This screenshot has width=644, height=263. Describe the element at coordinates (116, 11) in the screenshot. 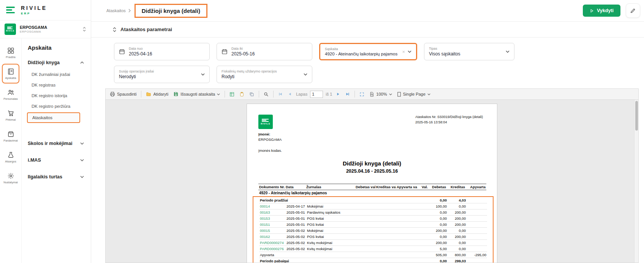

I see `breadcrumb-item: Ataskaitos` at that location.